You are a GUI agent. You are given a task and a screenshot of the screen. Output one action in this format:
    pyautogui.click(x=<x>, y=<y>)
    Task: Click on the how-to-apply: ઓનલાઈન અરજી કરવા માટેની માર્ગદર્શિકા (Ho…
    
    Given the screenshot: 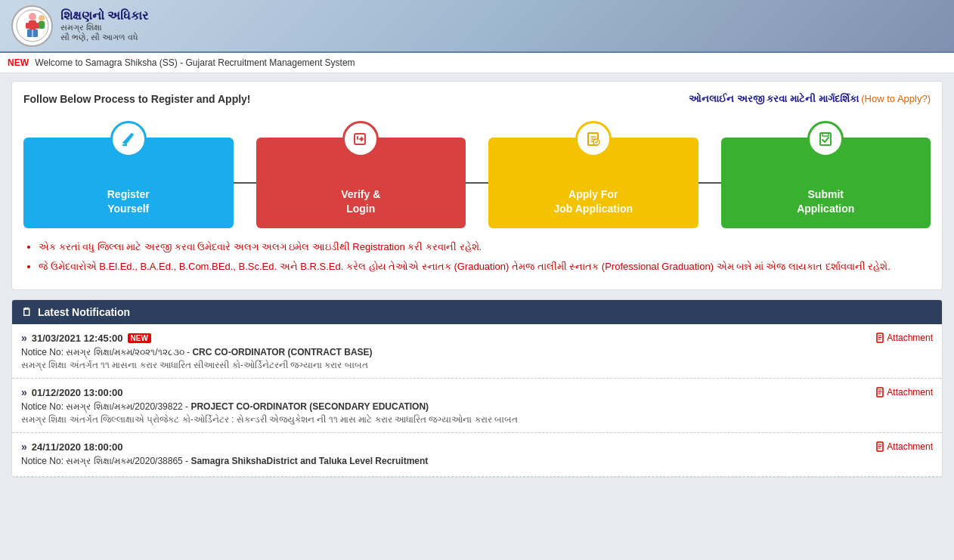 What is the action you would take?
    pyautogui.click(x=810, y=99)
    